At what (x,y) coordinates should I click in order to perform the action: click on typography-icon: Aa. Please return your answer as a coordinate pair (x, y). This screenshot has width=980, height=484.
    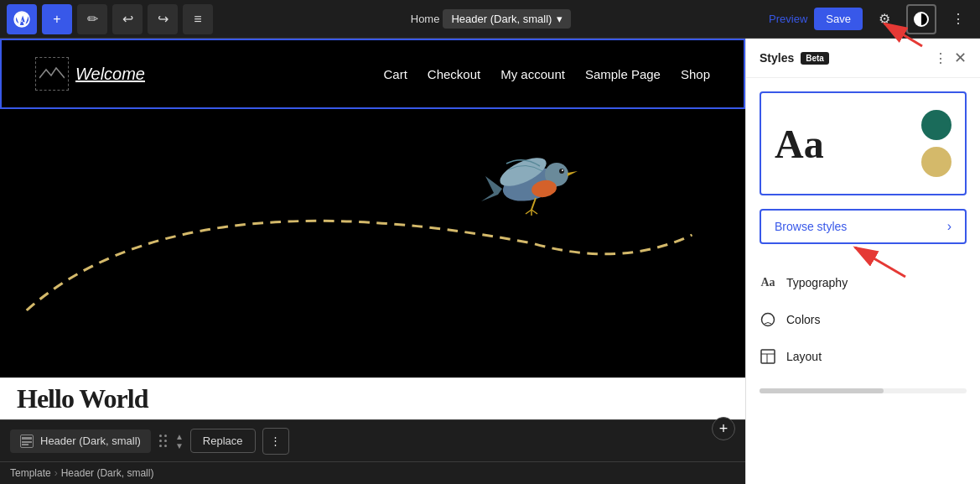
    Looking at the image, I should click on (768, 283).